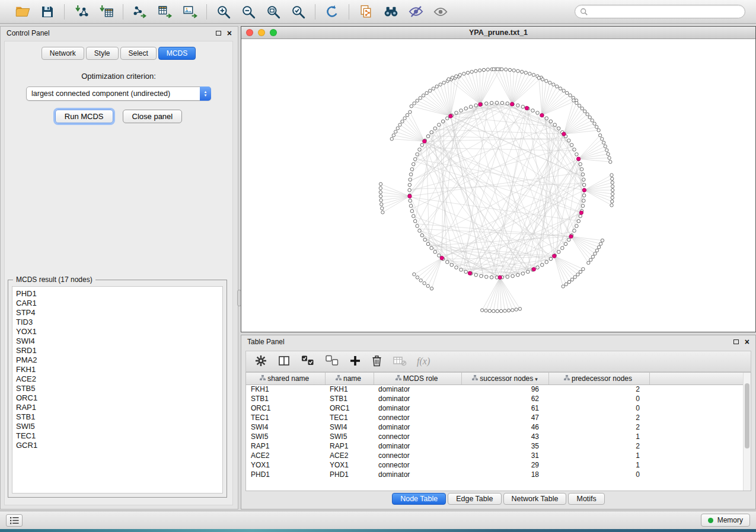 Image resolution: width=756 pixels, height=532 pixels. I want to click on float-panel-icon, so click(218, 33).